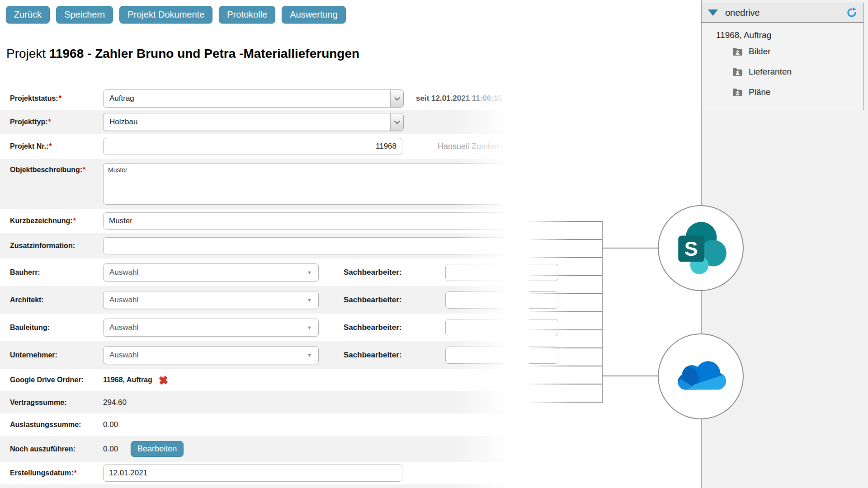 This screenshot has width=868, height=488. Describe the element at coordinates (124, 300) in the screenshot. I see `architekt-dropdown-value: Auswahl` at that location.